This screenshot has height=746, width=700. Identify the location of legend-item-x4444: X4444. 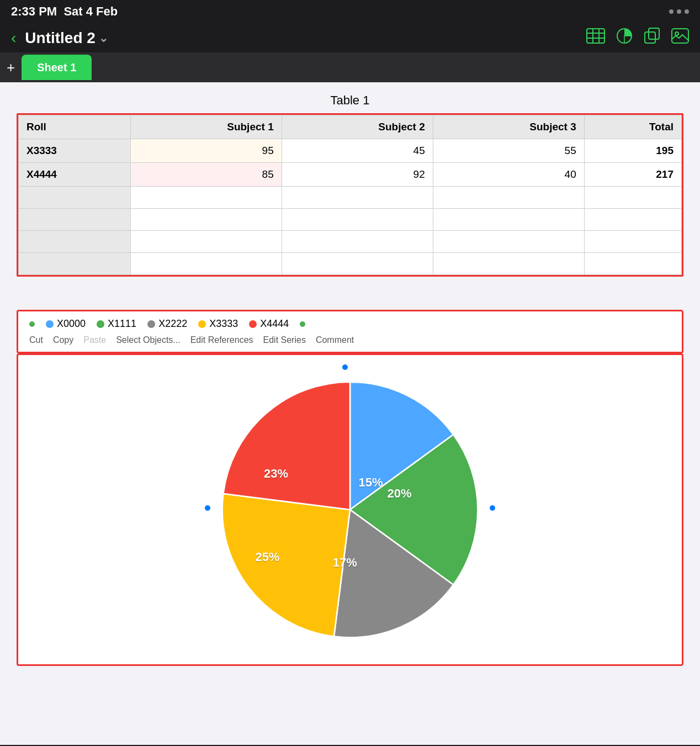
(269, 324).